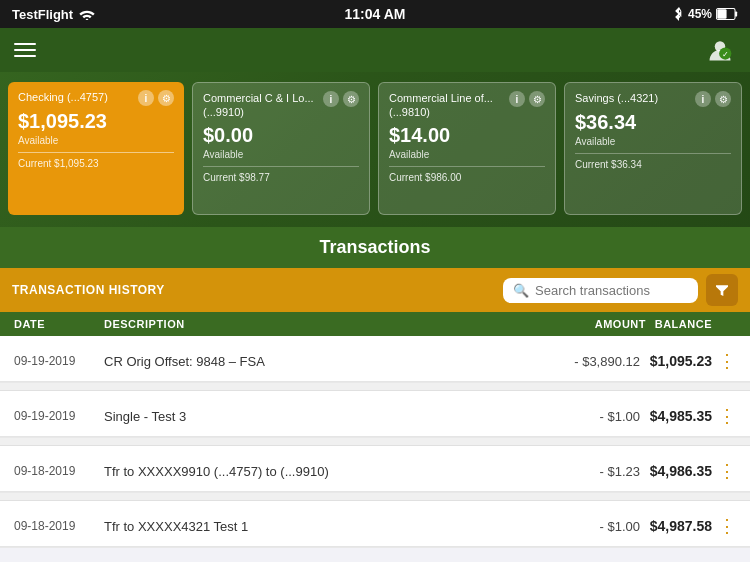 The image size is (750, 562). I want to click on search-icon: 🔍, so click(521, 290).